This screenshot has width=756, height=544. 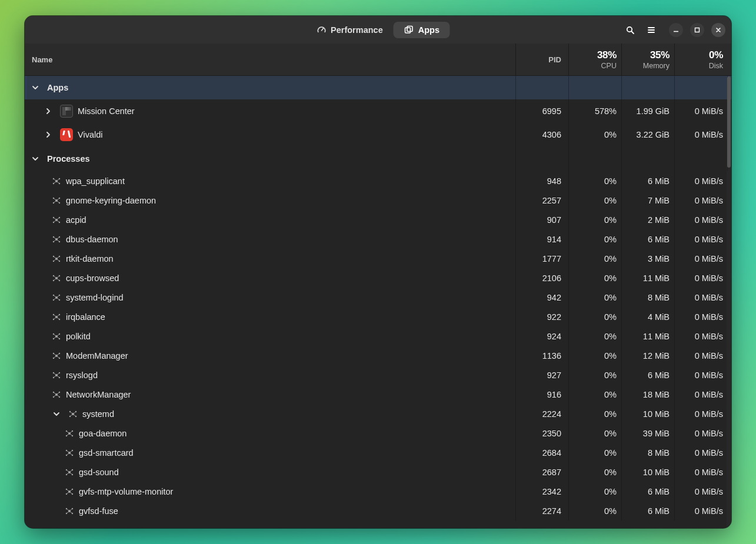 I want to click on cell-name: NetworkManager, so click(x=98, y=395).